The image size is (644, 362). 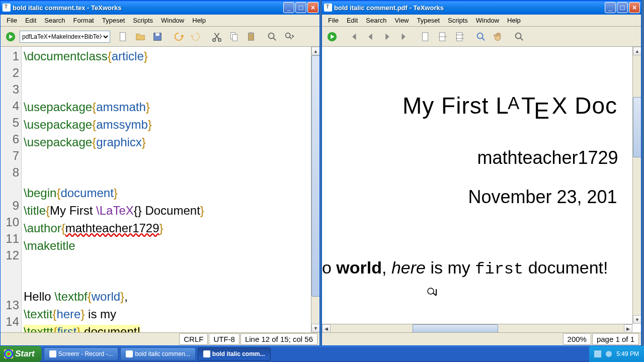 What do you see at coordinates (326, 328) in the screenshot?
I see `scroll-left-icon: ◀` at bounding box center [326, 328].